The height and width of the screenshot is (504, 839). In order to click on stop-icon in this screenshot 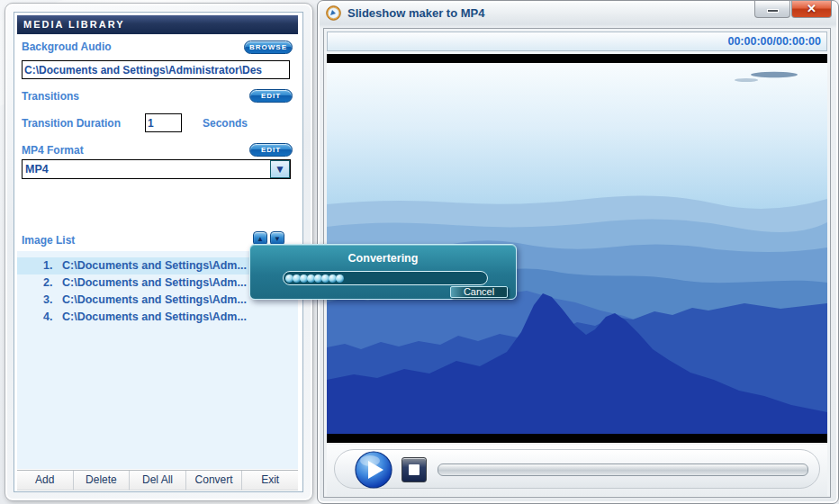, I will do `click(414, 470)`.